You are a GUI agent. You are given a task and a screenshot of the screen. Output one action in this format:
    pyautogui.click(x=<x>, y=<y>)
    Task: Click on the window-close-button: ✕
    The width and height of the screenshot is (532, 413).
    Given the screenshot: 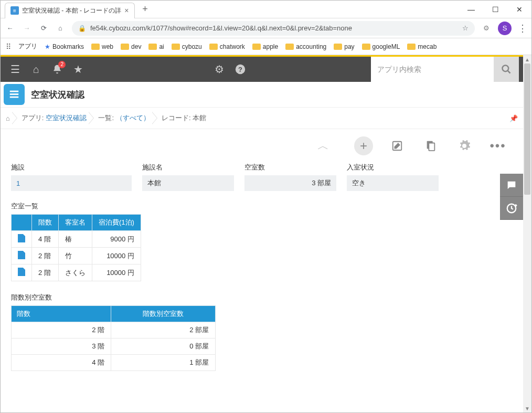 What is the action you would take?
    pyautogui.click(x=519, y=9)
    